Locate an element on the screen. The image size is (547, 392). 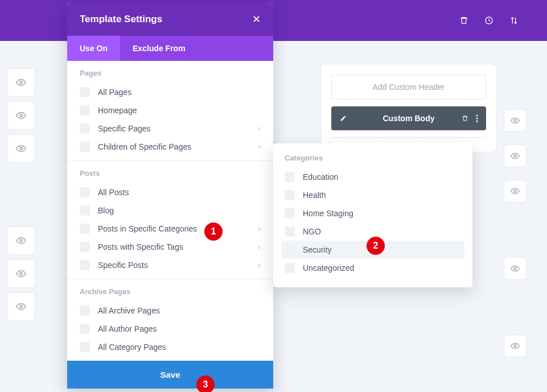
category-education: Education is located at coordinates (373, 177).